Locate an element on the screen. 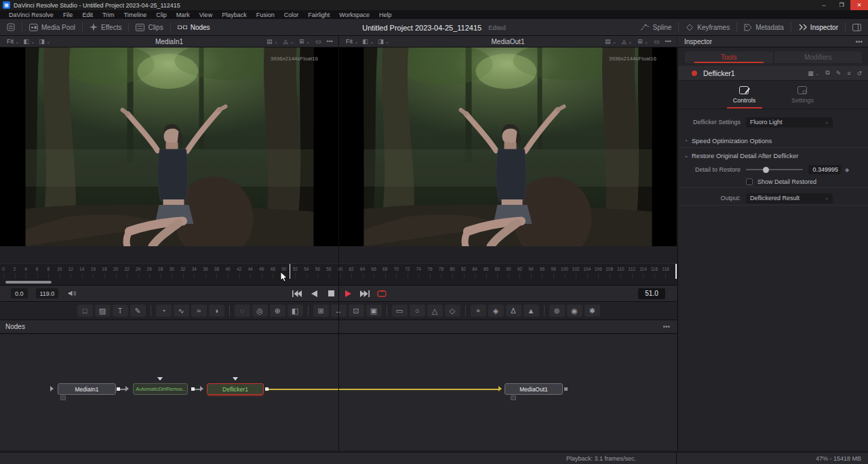 The image size is (868, 464). minimize-button: – is located at coordinates (824, 5).